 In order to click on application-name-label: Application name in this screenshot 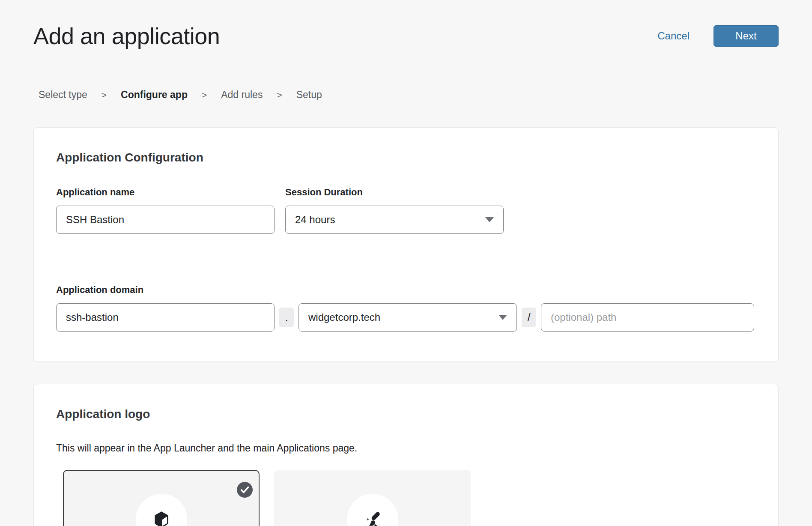, I will do `click(165, 192)`.